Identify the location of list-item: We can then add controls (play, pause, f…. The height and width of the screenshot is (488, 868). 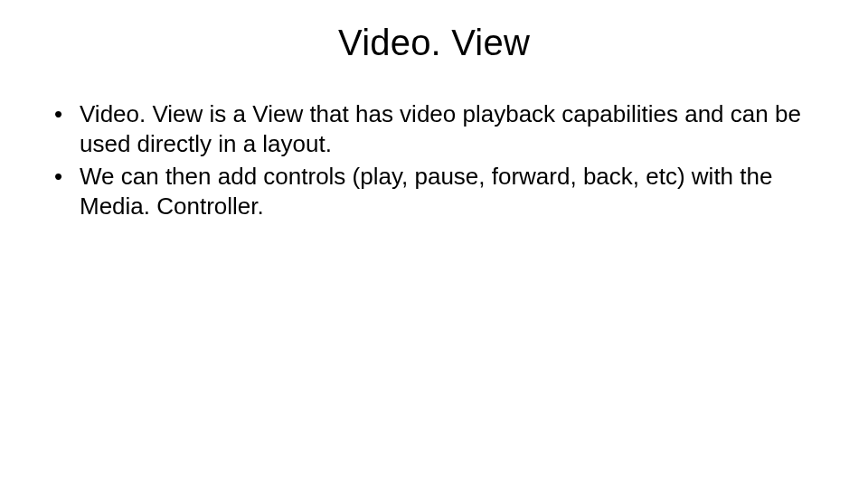
(434, 192).